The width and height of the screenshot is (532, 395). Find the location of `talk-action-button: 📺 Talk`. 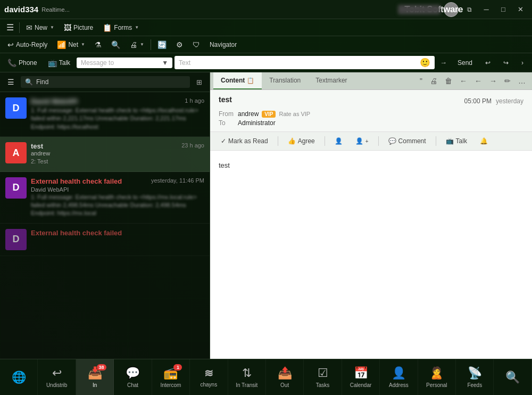

talk-action-button: 📺 Talk is located at coordinates (456, 141).